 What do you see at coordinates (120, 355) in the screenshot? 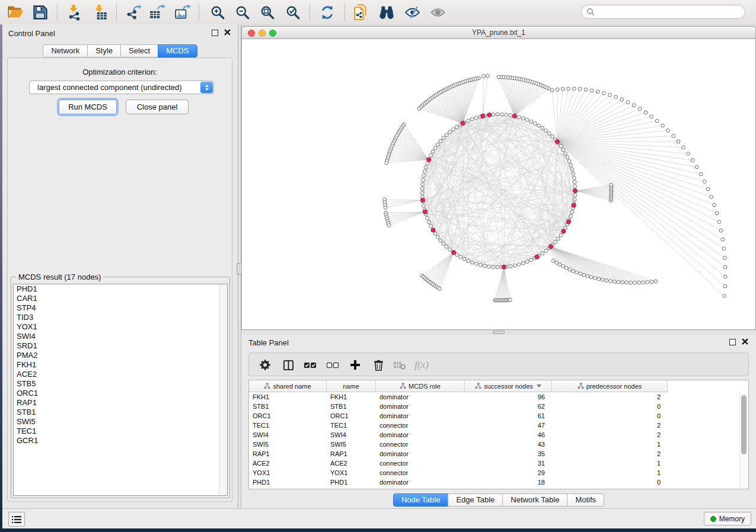
I see `mcds-result-item: PMA2` at bounding box center [120, 355].